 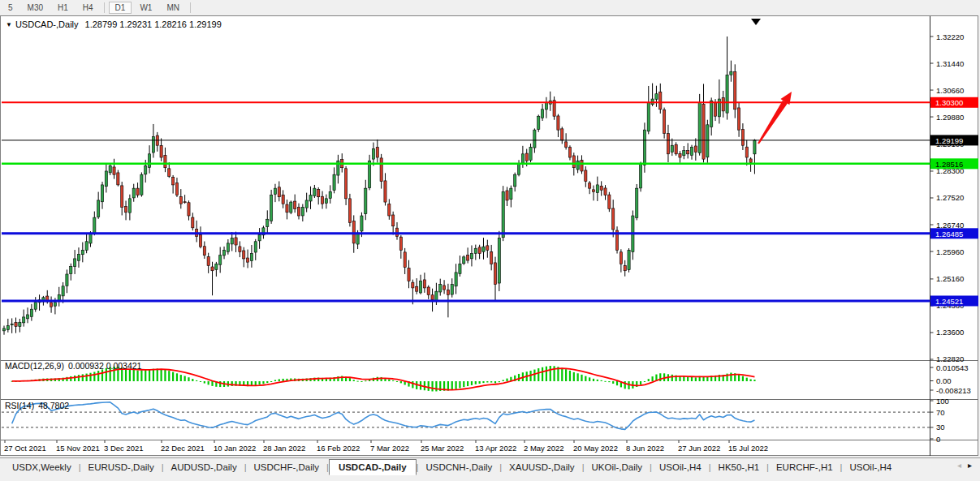 I want to click on tab-usdchf-daily: USDCHF-,Daily, so click(x=287, y=467).